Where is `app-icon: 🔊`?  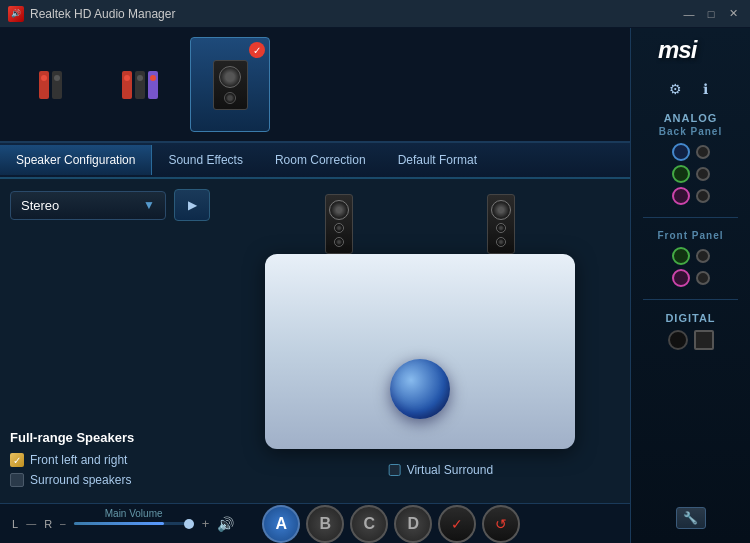 app-icon: 🔊 is located at coordinates (16, 14).